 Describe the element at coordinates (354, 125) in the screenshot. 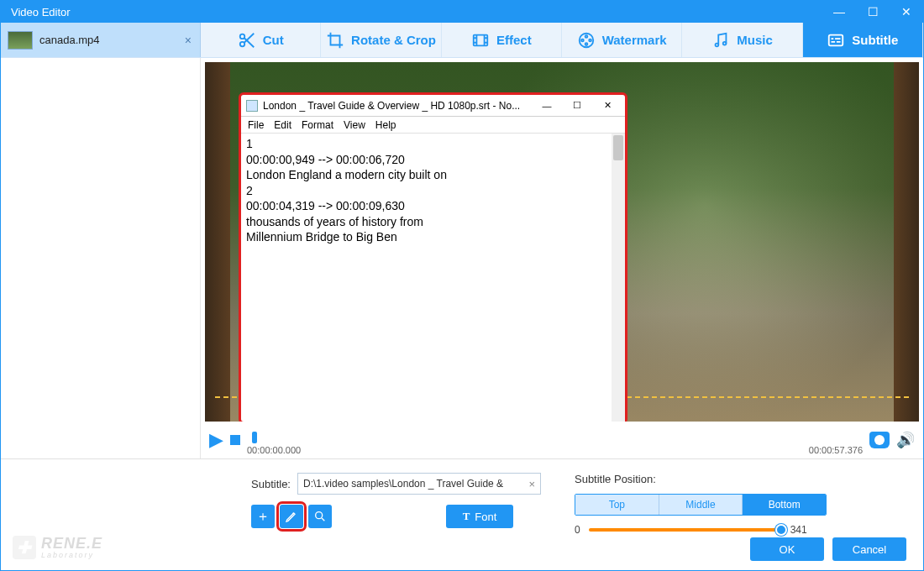

I see `notepad-menu-view: View` at that location.